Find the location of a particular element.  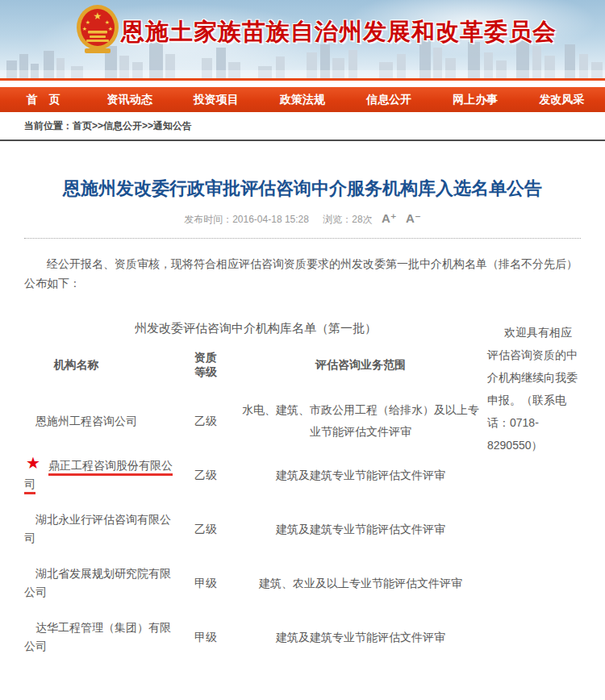

header-org-name: 机构名称 is located at coordinates (101, 365).